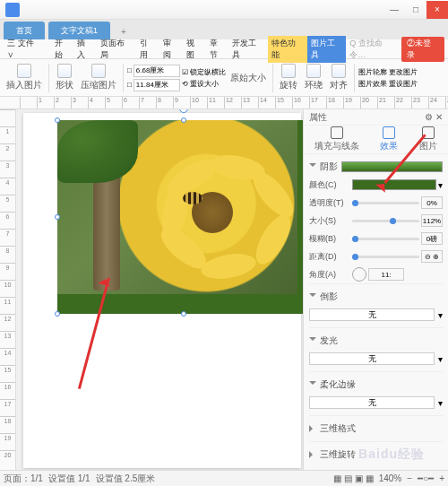 The height and width of the screenshot is (486, 448). Describe the element at coordinates (423, 49) in the screenshot. I see `login-button: ②未登录` at that location.